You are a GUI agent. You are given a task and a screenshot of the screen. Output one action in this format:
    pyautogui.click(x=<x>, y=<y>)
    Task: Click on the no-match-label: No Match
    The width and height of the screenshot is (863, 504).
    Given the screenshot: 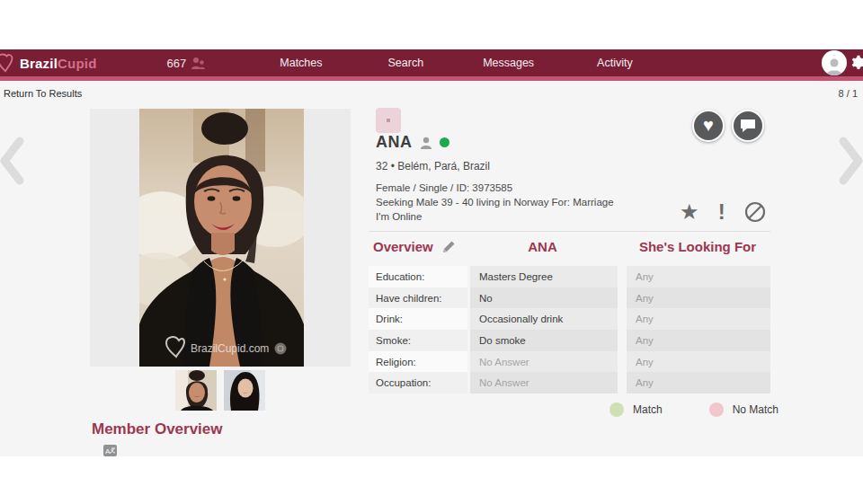 What is the action you would take?
    pyautogui.click(x=755, y=410)
    